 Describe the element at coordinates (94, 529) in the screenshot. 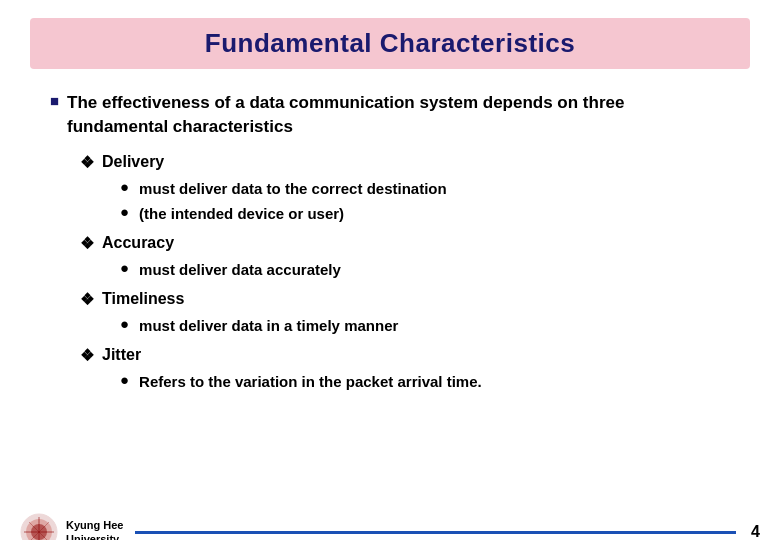

I see `university-name: Kyung Hee University` at that location.